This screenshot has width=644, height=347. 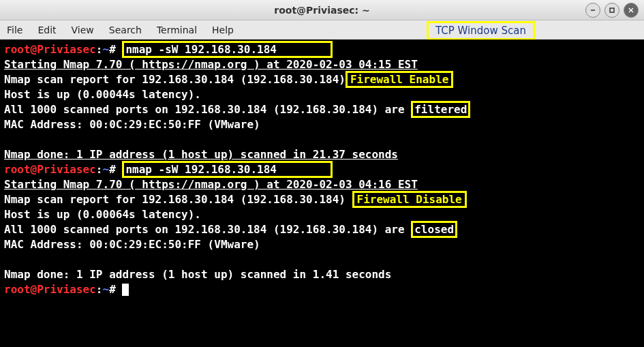 I want to click on maximize-button, so click(x=612, y=10).